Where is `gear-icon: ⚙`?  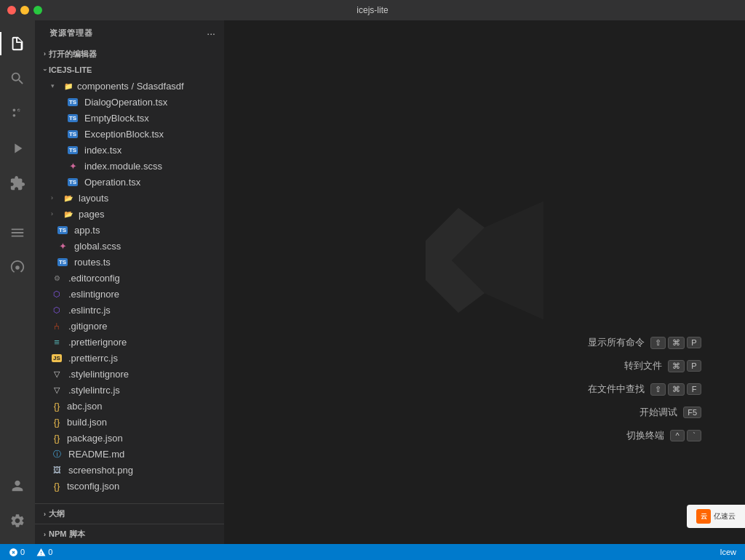
gear-icon: ⚙ is located at coordinates (57, 278).